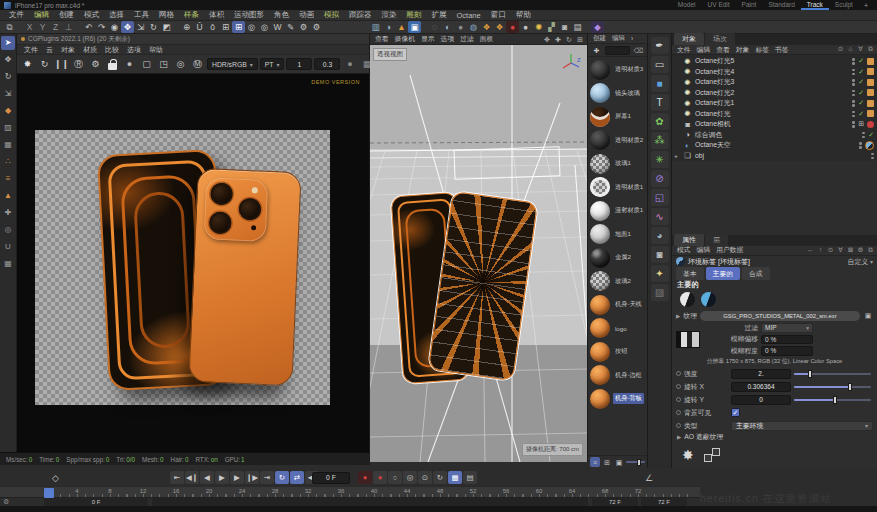 The image size is (877, 512). I want to click on pause-render-icon: ❙❙, so click(62, 64).